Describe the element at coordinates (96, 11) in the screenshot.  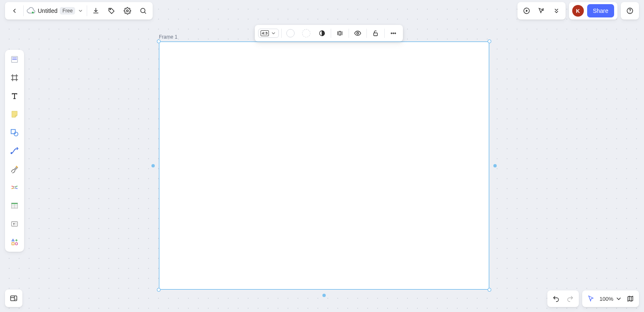
I see `download-icon` at that location.